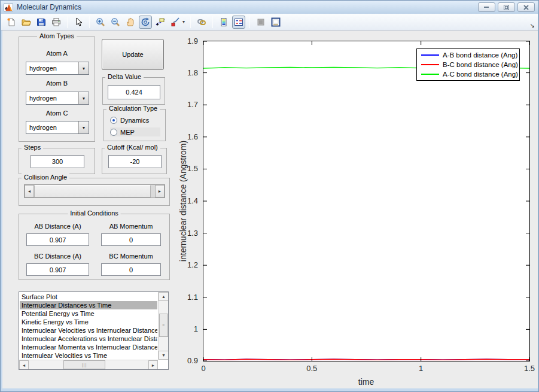 The height and width of the screenshot is (392, 539). Describe the element at coordinates (468, 74) in the screenshot. I see `legend-entry: A-C bond distance (Ang)` at that location.